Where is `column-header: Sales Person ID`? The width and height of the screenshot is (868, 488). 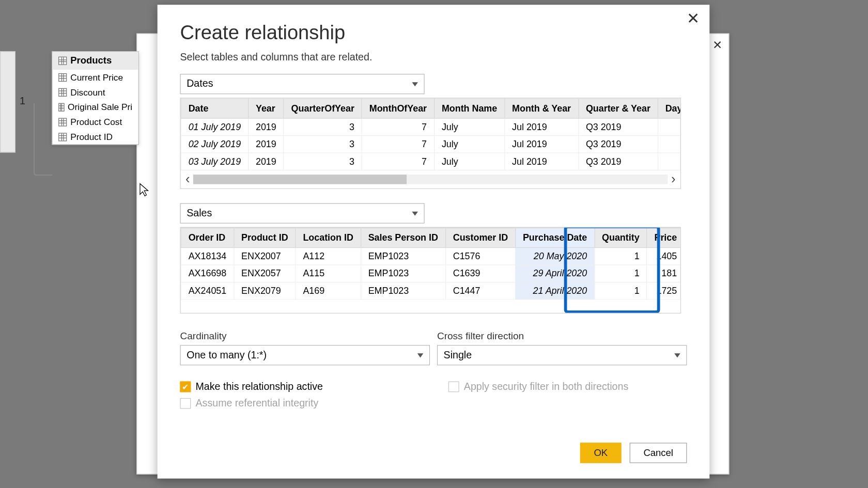 column-header: Sales Person ID is located at coordinates (403, 238).